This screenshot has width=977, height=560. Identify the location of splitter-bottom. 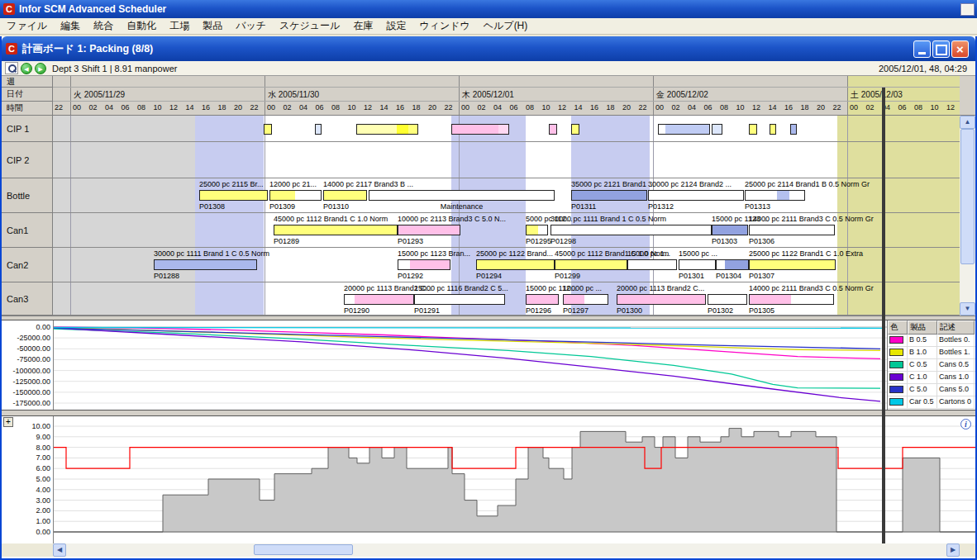
(489, 413).